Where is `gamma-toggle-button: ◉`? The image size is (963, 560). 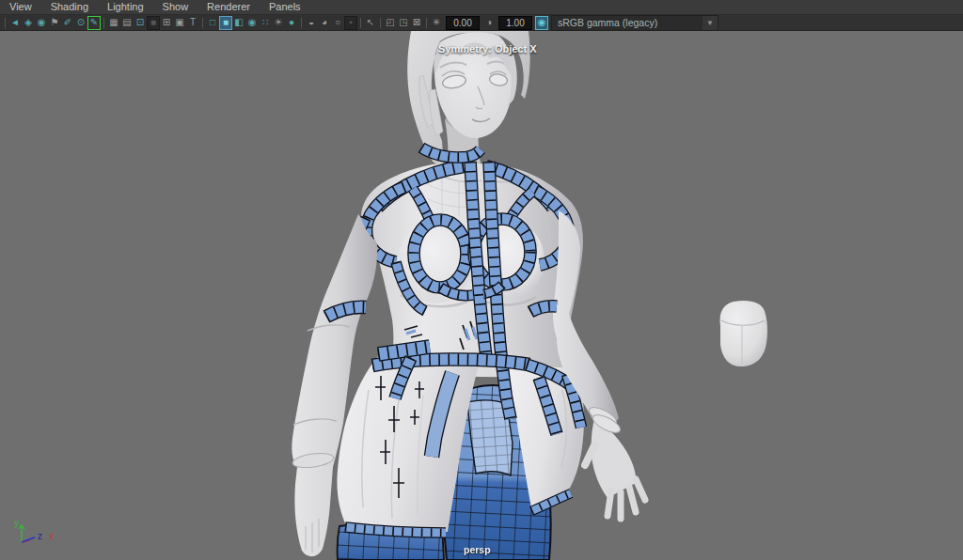 gamma-toggle-button: ◉ is located at coordinates (542, 23).